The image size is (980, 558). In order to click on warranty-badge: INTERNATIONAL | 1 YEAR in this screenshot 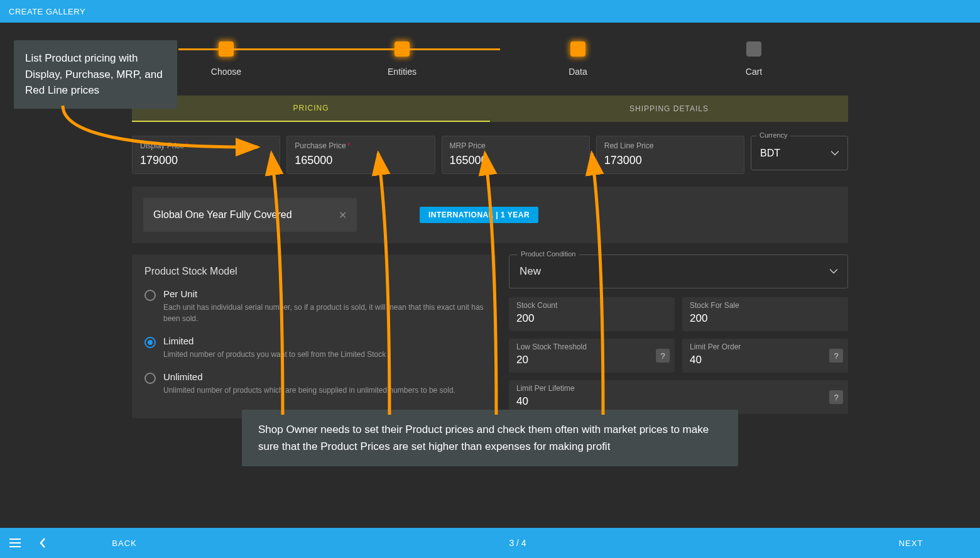, I will do `click(479, 215)`.